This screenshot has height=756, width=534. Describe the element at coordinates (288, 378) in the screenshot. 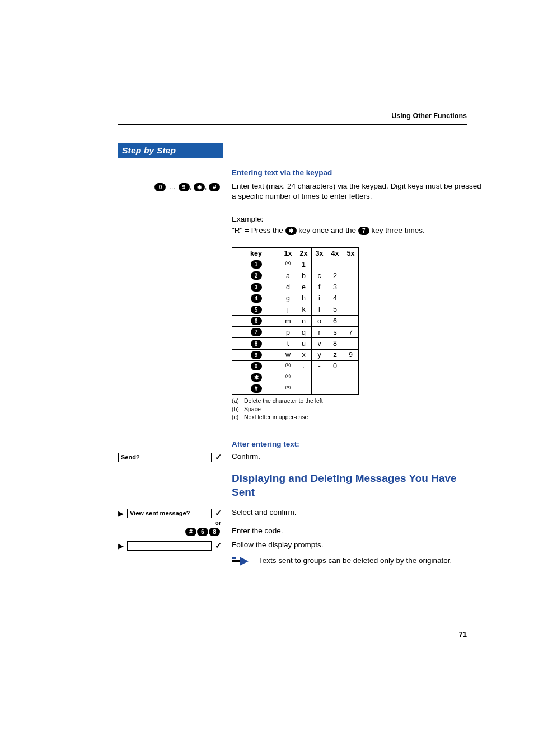

I see `table-cell: (c)` at that location.